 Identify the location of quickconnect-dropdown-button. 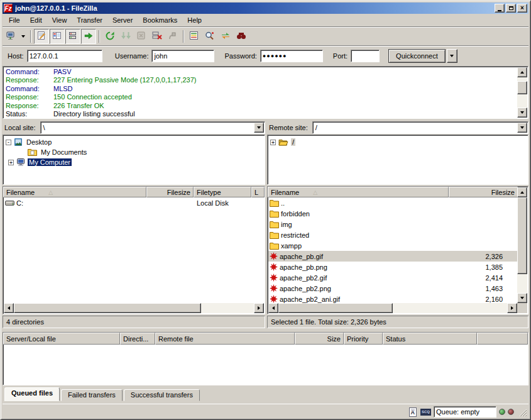
(452, 56).